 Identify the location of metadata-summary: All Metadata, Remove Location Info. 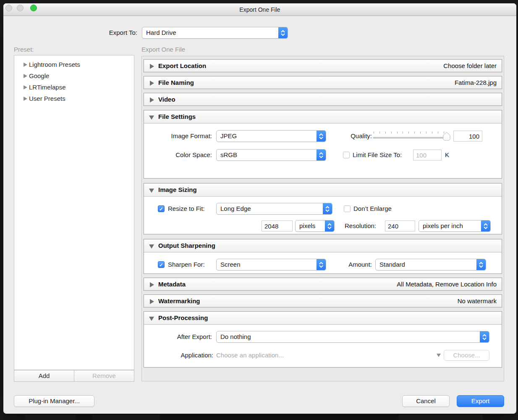
(447, 284).